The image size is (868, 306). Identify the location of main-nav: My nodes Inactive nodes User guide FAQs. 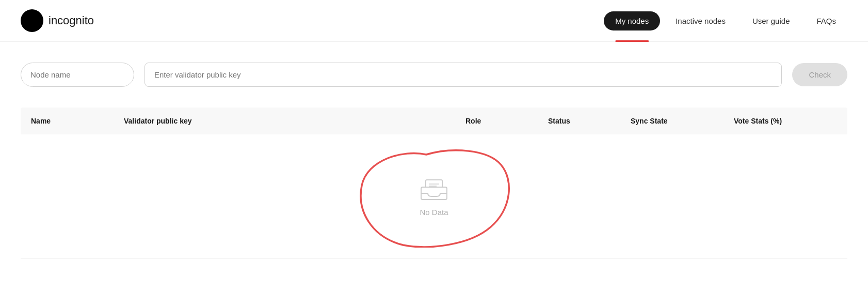
(726, 21).